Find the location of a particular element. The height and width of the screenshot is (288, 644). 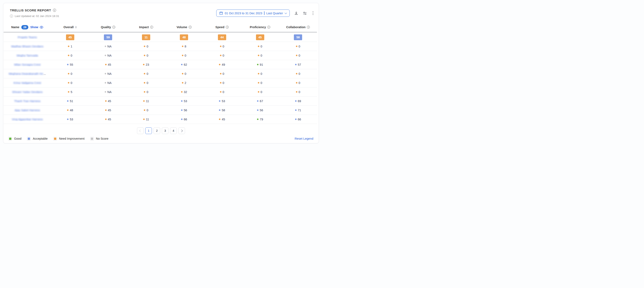

legend-item-need-improvement: Need Improvement is located at coordinates (69, 139).